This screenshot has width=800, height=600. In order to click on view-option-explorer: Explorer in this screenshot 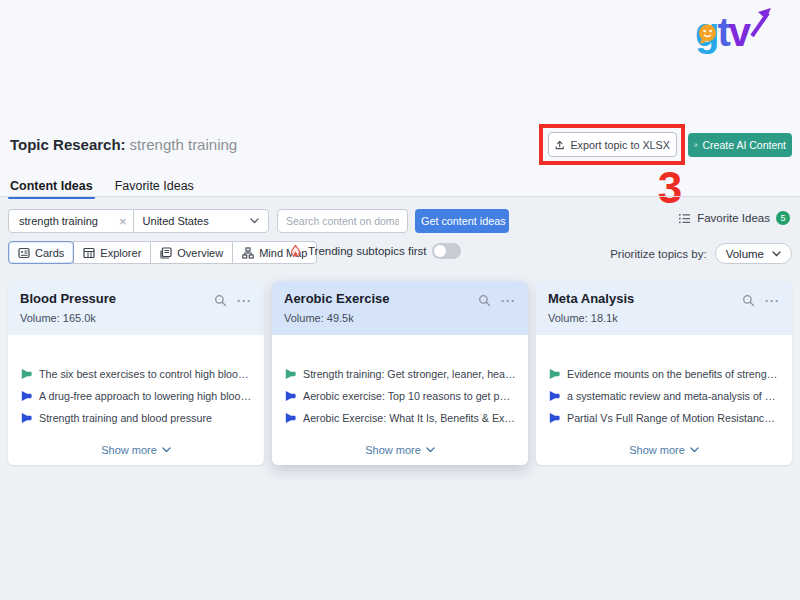, I will do `click(112, 252)`.